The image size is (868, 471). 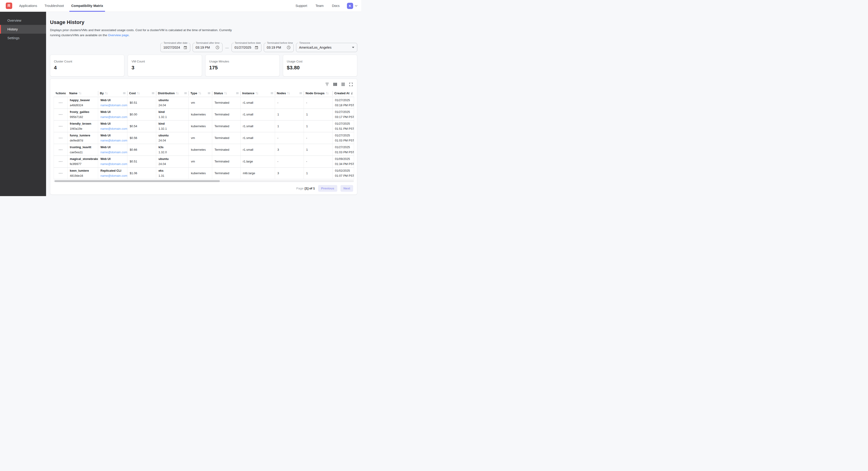 What do you see at coordinates (327, 47) in the screenshot?
I see `filter-timezone: TimezoneAmerica/Los_Angeles` at bounding box center [327, 47].